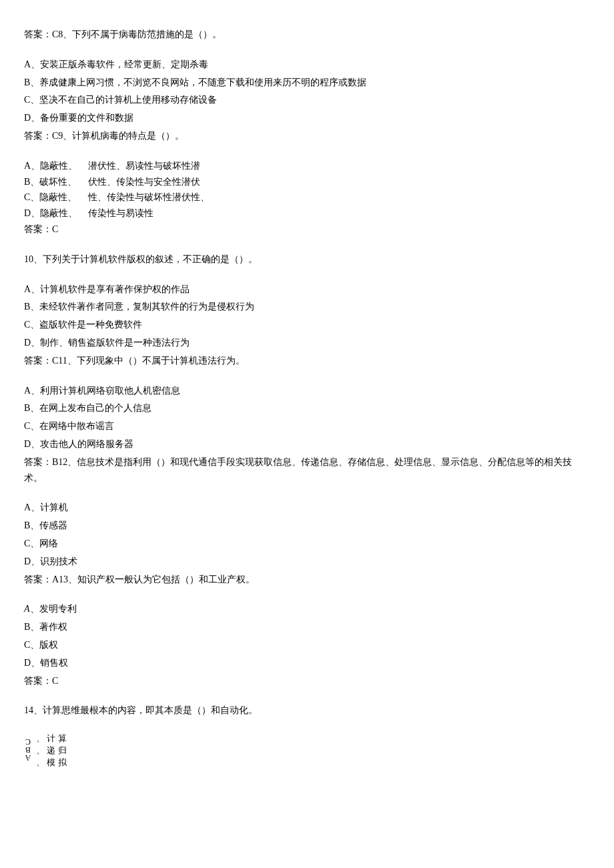  What do you see at coordinates (307, 136) in the screenshot?
I see `q9-answer-line: 答案：C9、计算机病毒的特点是（）。` at bounding box center [307, 136].